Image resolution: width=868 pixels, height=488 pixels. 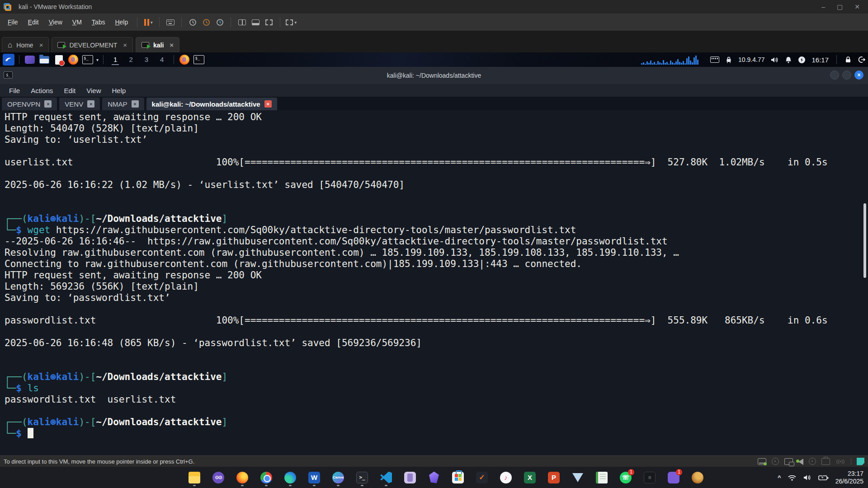 I want to click on logout-icon, so click(x=862, y=60).